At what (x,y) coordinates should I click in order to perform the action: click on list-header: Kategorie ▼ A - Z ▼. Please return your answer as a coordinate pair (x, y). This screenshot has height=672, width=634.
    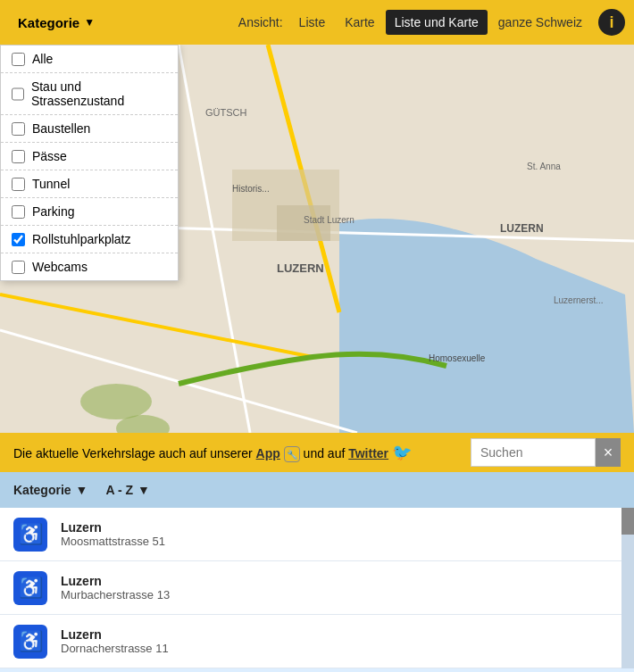
    Looking at the image, I should click on (317, 490).